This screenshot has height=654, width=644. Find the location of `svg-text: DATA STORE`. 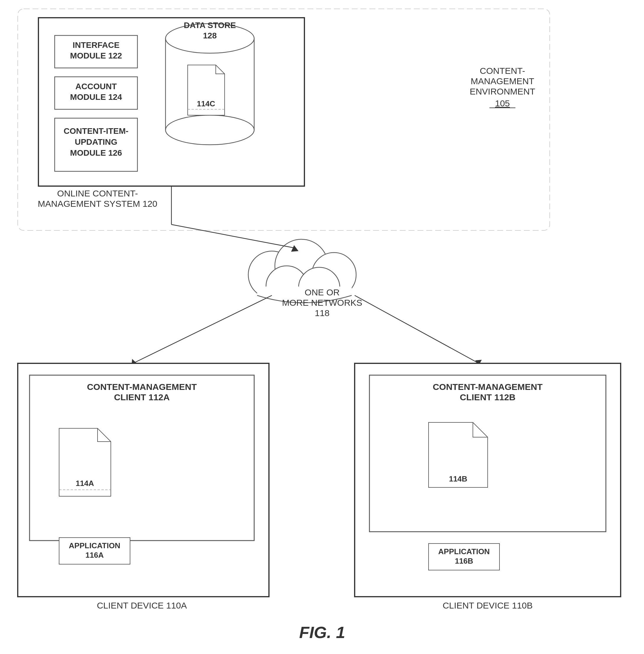

svg-text: DATA STORE is located at coordinates (210, 25).